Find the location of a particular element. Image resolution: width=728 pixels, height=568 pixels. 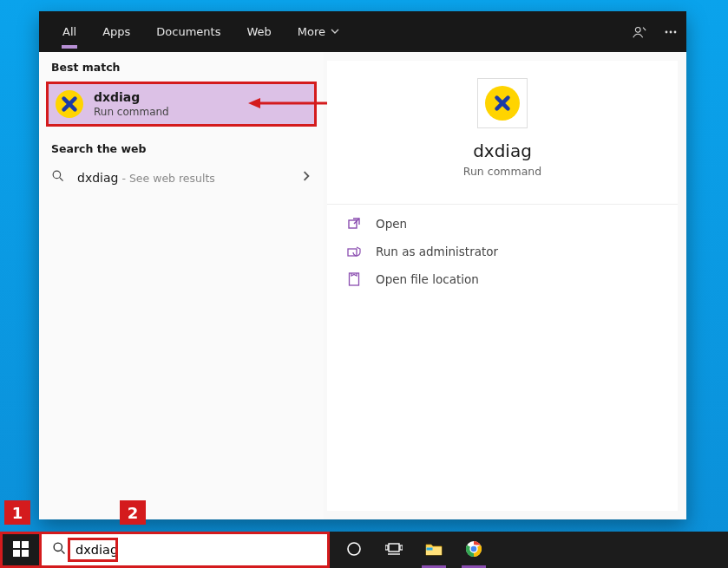

detail-app-icon is located at coordinates (502, 103).